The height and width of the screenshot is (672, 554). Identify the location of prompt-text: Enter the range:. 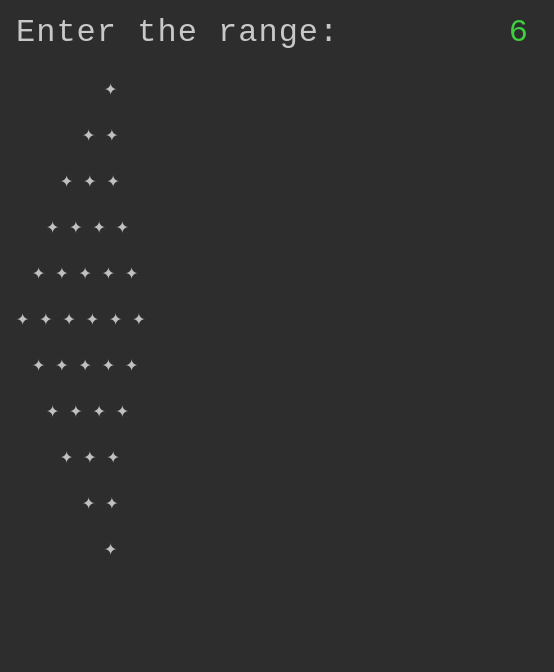
(178, 32).